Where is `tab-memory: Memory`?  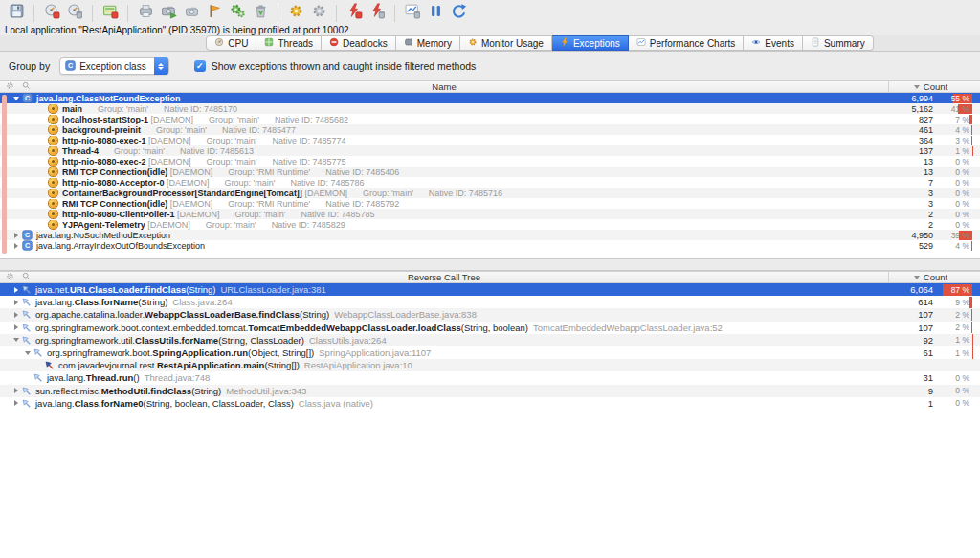 tab-memory: Memory is located at coordinates (429, 43).